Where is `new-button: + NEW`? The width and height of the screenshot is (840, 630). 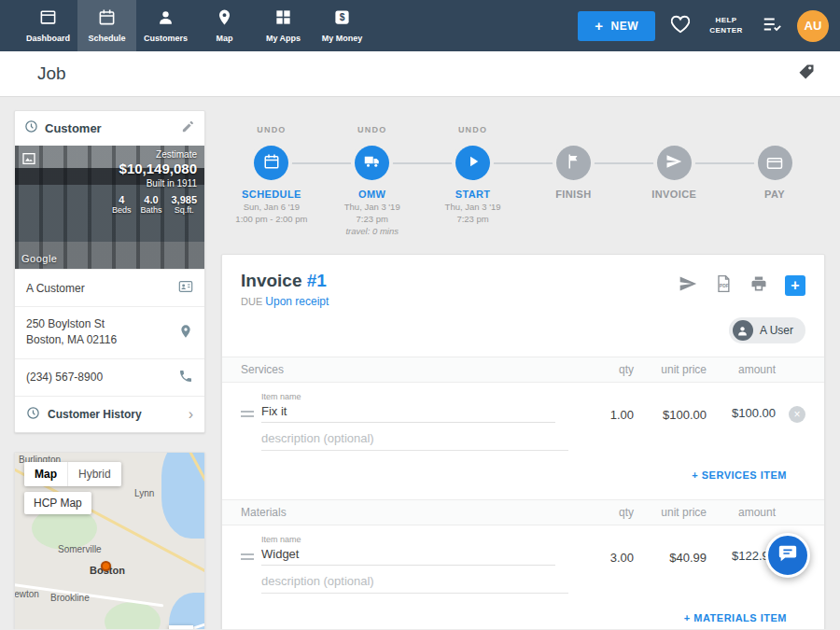
new-button: + NEW is located at coordinates (616, 26).